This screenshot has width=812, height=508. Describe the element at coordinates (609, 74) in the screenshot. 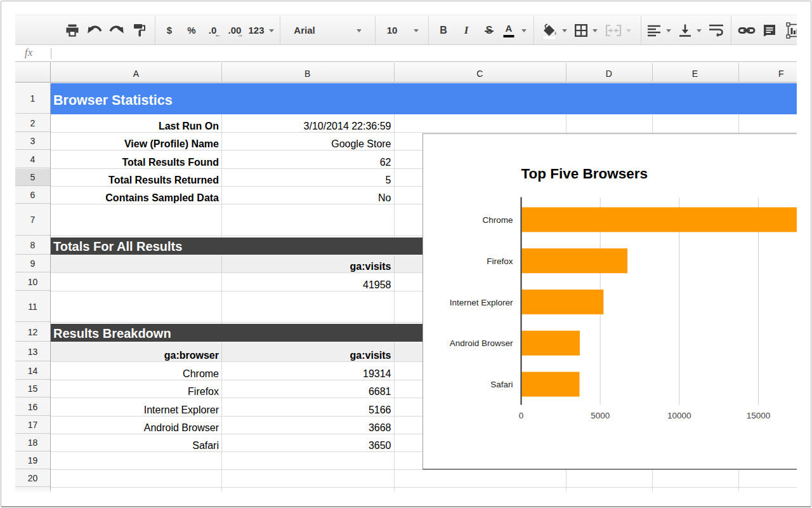

I see `column-header-D: D` at that location.